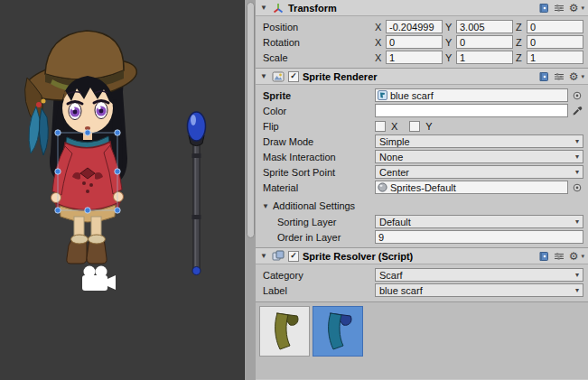  Describe the element at coordinates (319, 126) in the screenshot. I see `flip-label: Flip` at that location.